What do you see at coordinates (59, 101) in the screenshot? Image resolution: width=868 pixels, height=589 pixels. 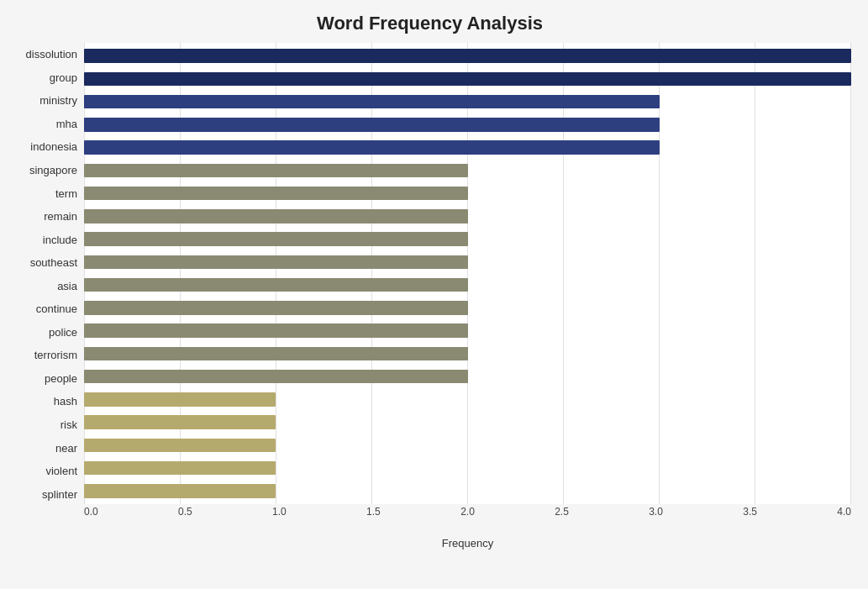 I see `y-axis-label: ministry` at bounding box center [59, 101].